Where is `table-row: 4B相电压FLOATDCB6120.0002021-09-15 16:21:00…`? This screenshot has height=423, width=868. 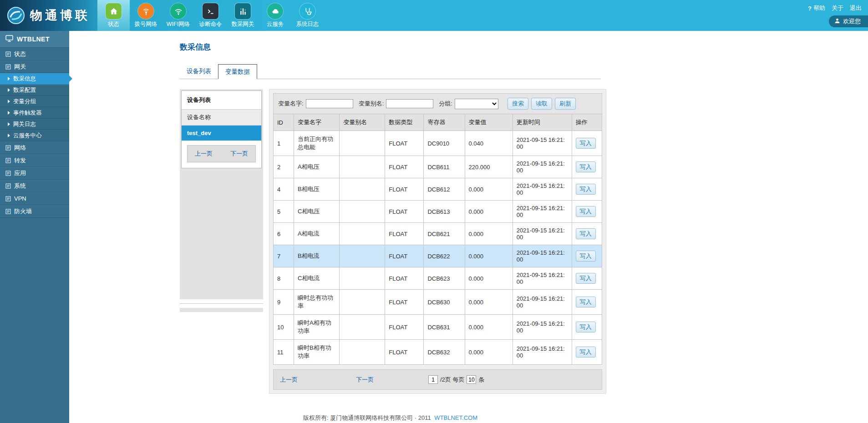 table-row: 4B相电压FLOATDCB6120.0002021-09-15 16:21:00… is located at coordinates (438, 189).